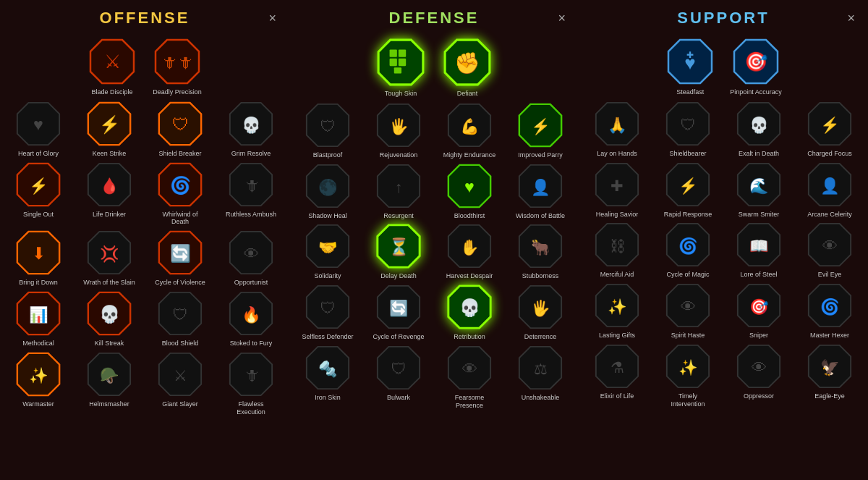  I want to click on offense-close: ×, so click(272, 18).